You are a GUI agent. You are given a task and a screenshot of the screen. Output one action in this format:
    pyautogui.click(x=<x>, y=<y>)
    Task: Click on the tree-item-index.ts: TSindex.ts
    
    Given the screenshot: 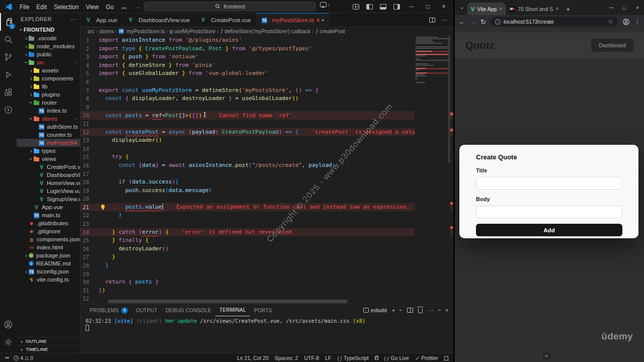 What is the action you would take?
    pyautogui.click(x=48, y=111)
    